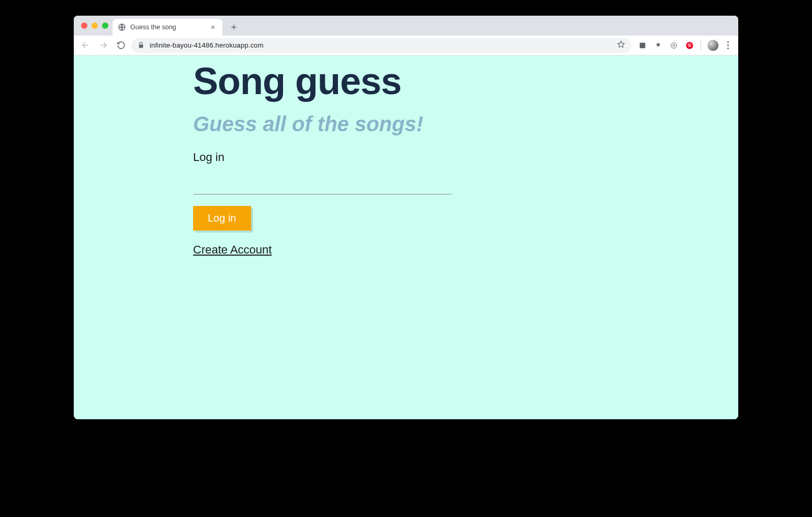  Describe the element at coordinates (690, 45) in the screenshot. I see `pinterest-icon` at that location.